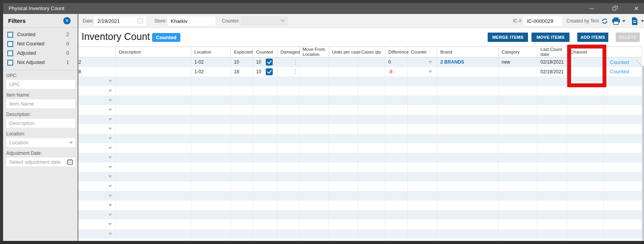 This screenshot has height=244, width=644. I want to click on merge-items-button: MERGE ITEMS, so click(508, 37).